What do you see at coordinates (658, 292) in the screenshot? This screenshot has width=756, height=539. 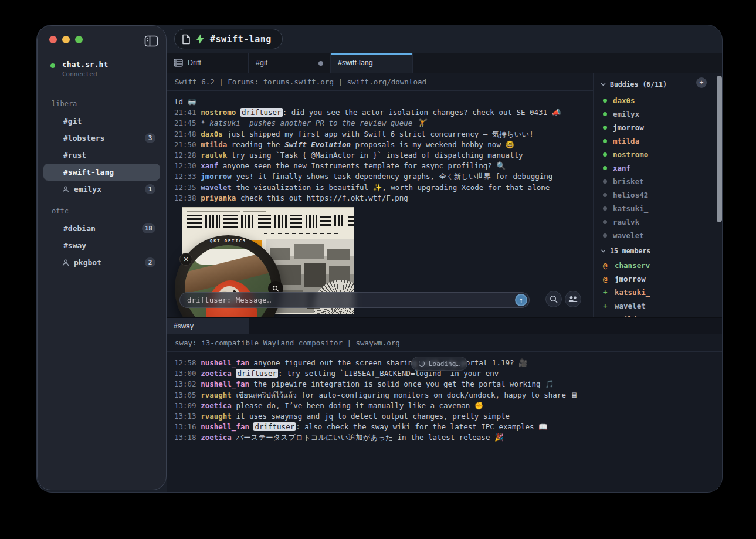 I see `member-katsuki_: +katsuki_` at bounding box center [658, 292].